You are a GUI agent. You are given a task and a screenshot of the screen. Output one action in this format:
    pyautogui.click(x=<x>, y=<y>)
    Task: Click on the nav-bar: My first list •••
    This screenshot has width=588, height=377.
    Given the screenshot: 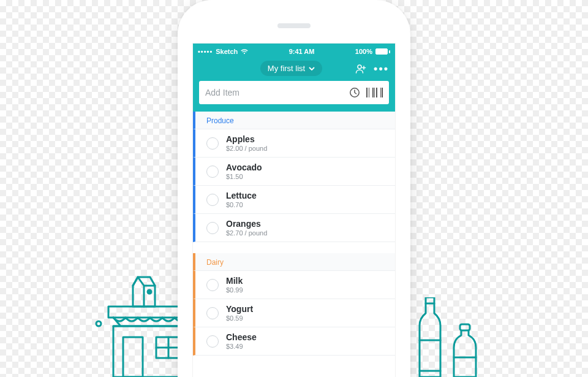 What is the action you would take?
    pyautogui.click(x=294, y=69)
    